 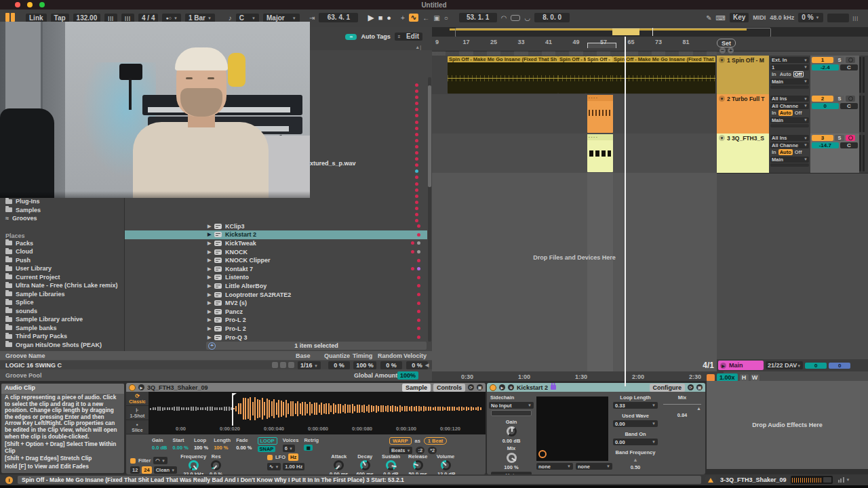 I want to click on edit-tags-button: ≡ Edit, so click(x=408, y=37).